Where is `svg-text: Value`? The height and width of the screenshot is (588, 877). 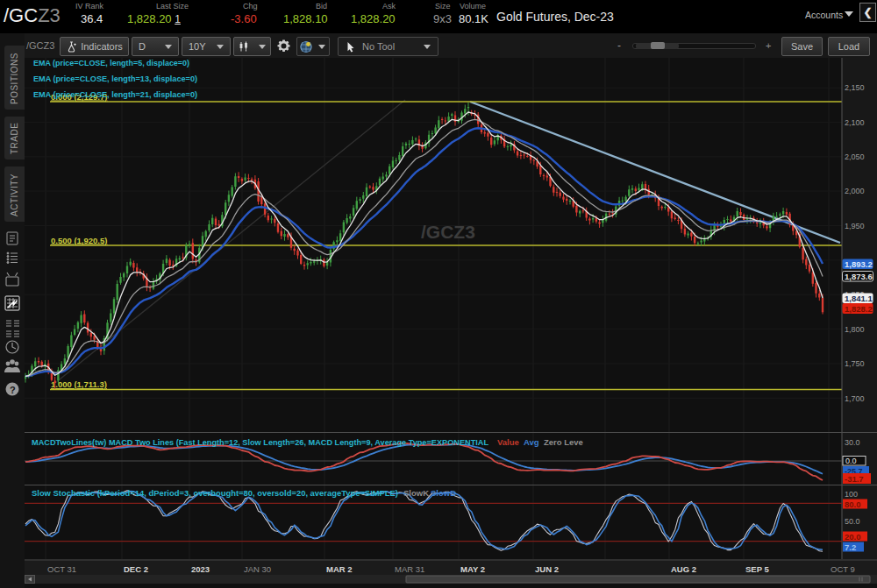 svg-text: Value is located at coordinates (509, 442).